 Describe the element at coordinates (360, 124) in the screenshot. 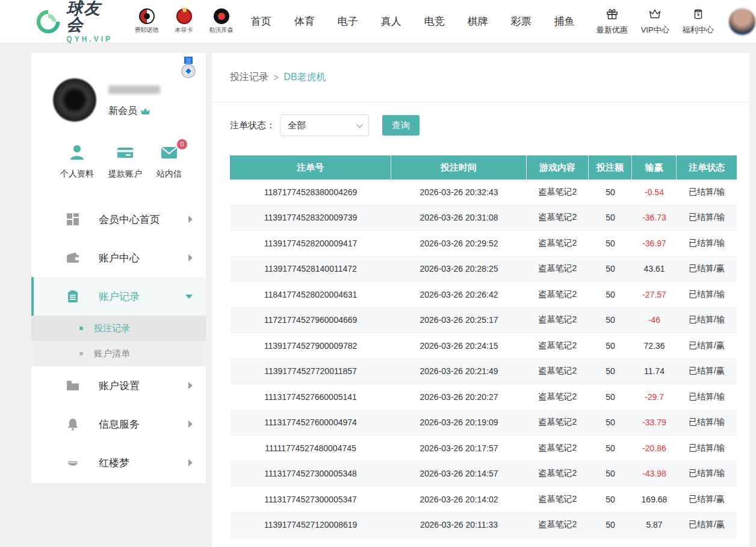

I see `select-caret-icon` at that location.